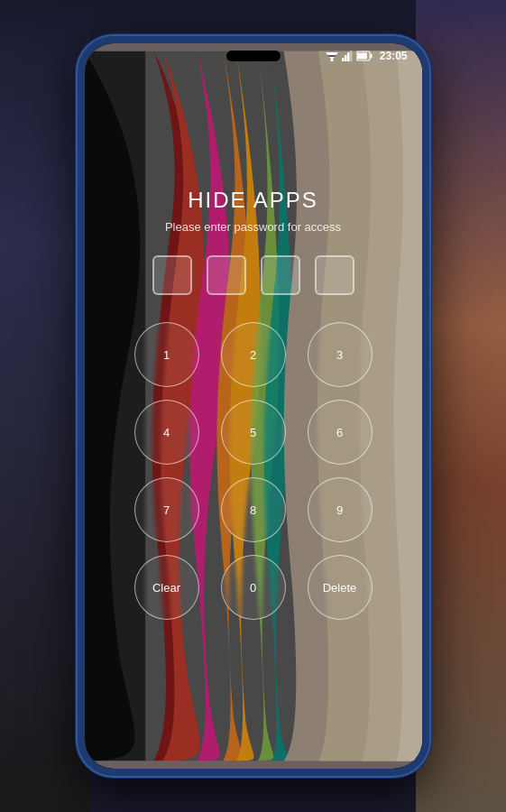 This screenshot has width=506, height=812. What do you see at coordinates (364, 56) in the screenshot?
I see `battery-icon` at bounding box center [364, 56].